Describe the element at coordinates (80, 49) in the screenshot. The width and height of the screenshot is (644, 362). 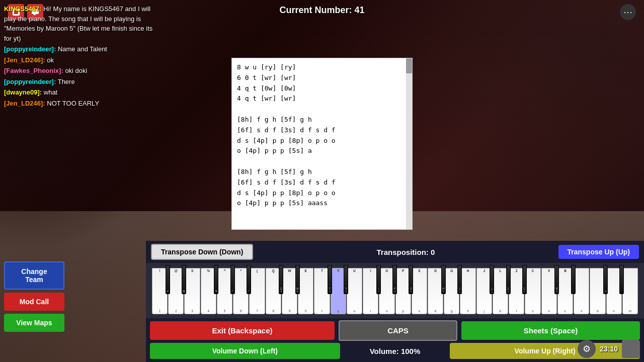
I see `chat-message-2: [poppyreindeer]: Name and Talent` at that location.